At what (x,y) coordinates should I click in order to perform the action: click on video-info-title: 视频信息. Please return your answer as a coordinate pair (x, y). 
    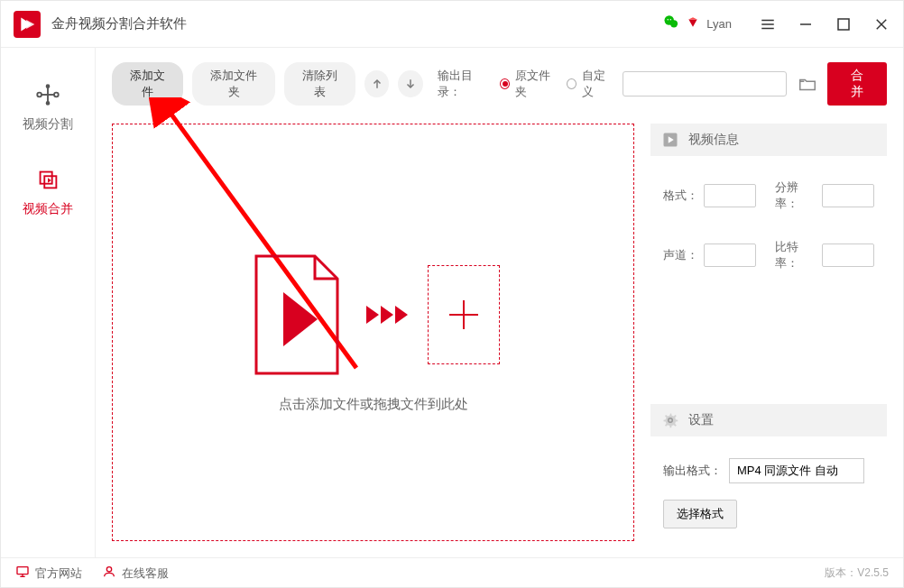
    Looking at the image, I should click on (714, 140).